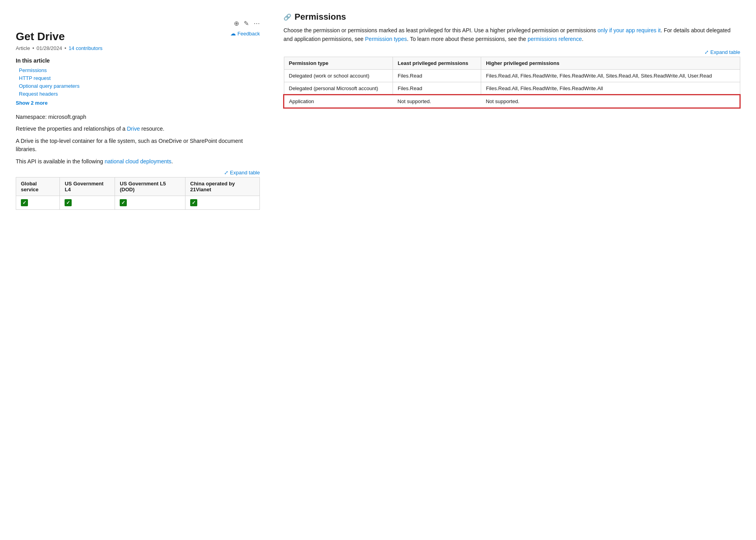  What do you see at coordinates (50, 48) in the screenshot?
I see `article-date: 01/28/2024` at bounding box center [50, 48].